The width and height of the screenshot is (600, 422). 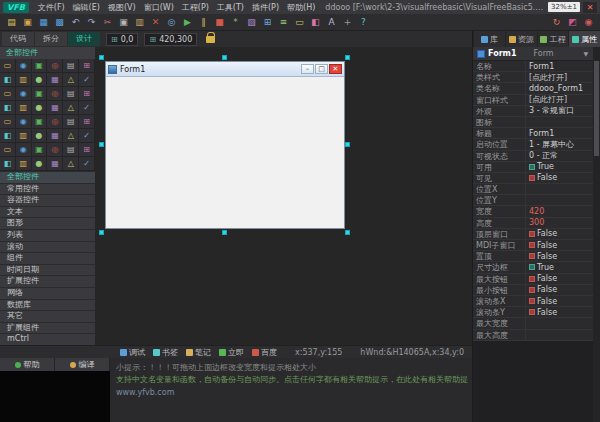 What do you see at coordinates (48, 316) in the screenshot?
I see `toolbox-category-13: 其它` at bounding box center [48, 316].